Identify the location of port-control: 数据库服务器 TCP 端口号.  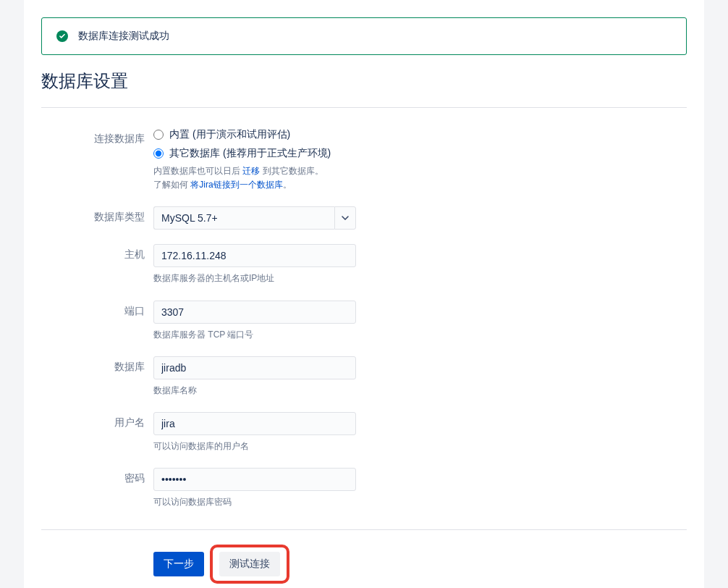
(255, 322).